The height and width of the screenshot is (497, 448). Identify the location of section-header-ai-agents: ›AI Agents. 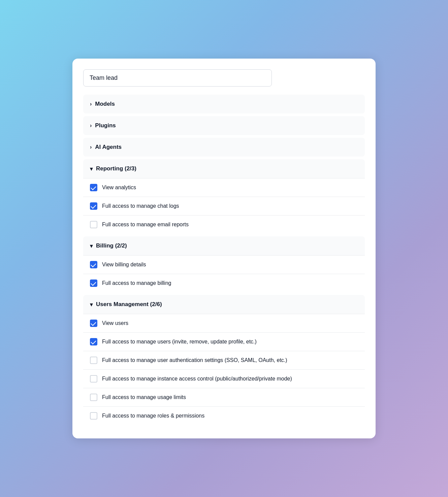
(224, 147).